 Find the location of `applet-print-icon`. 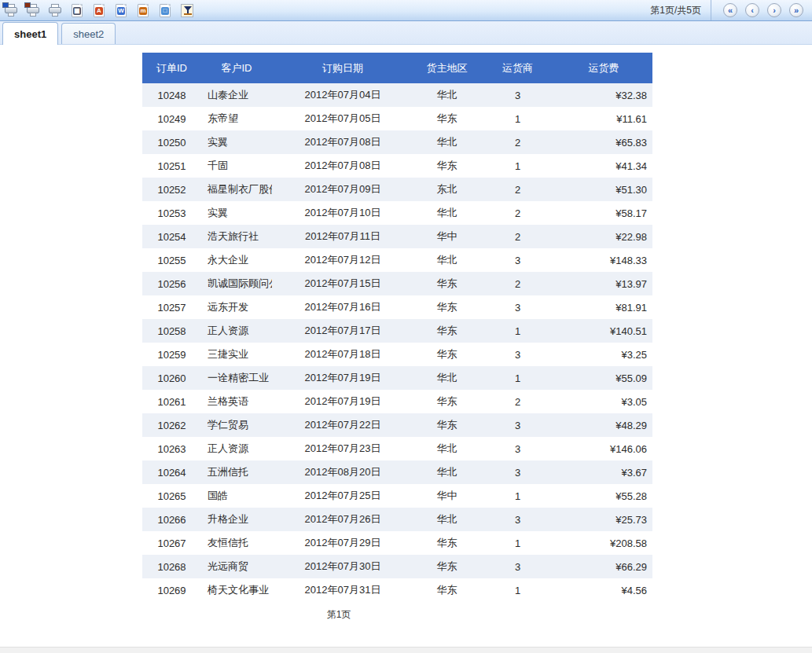

applet-print-icon is located at coordinates (33, 11).